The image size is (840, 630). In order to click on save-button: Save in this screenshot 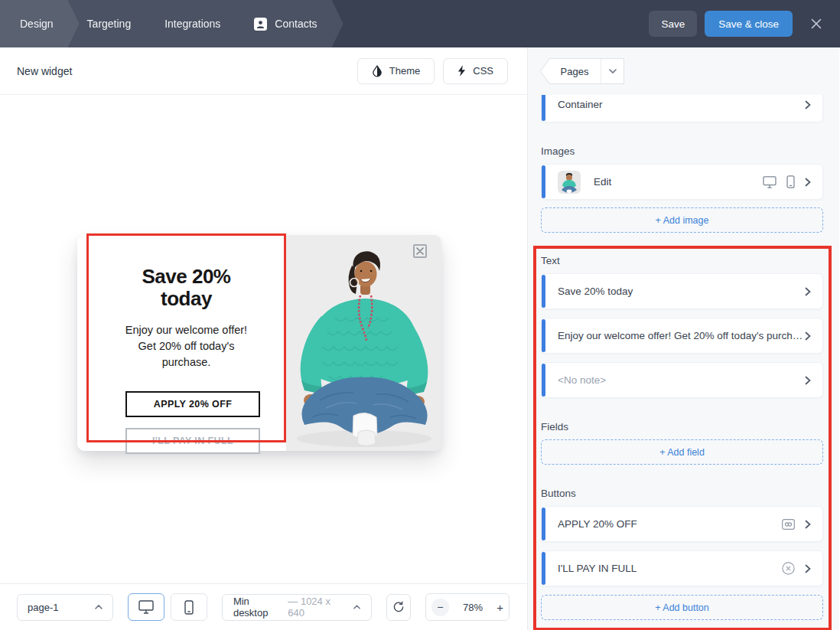, I will do `click(673, 24)`.